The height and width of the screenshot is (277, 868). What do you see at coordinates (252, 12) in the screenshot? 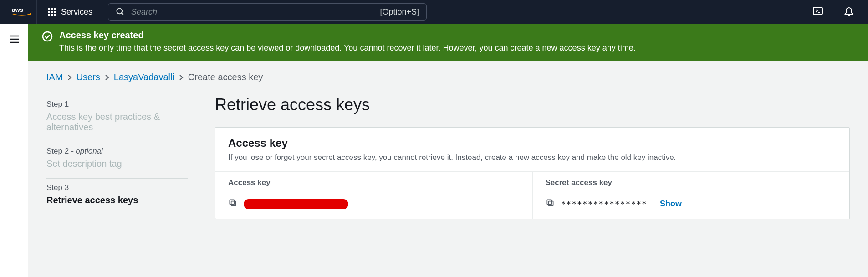
I see `search-input` at bounding box center [252, 12].